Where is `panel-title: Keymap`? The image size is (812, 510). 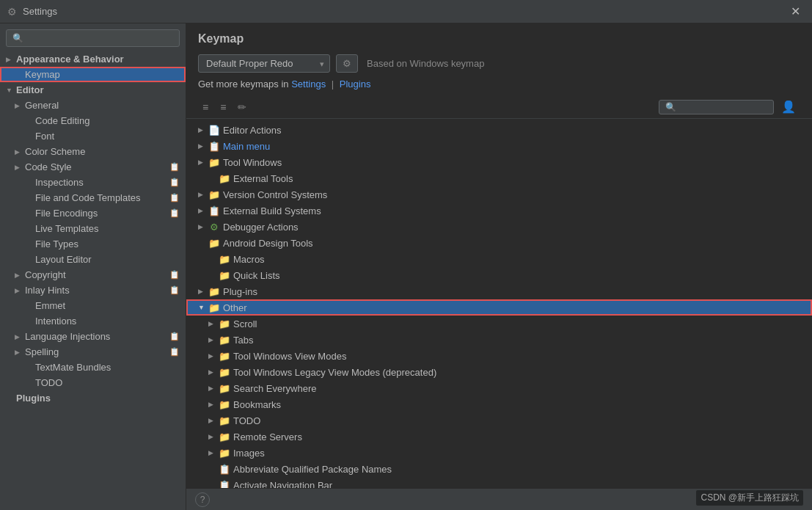
panel-title: Keymap is located at coordinates (499, 37).